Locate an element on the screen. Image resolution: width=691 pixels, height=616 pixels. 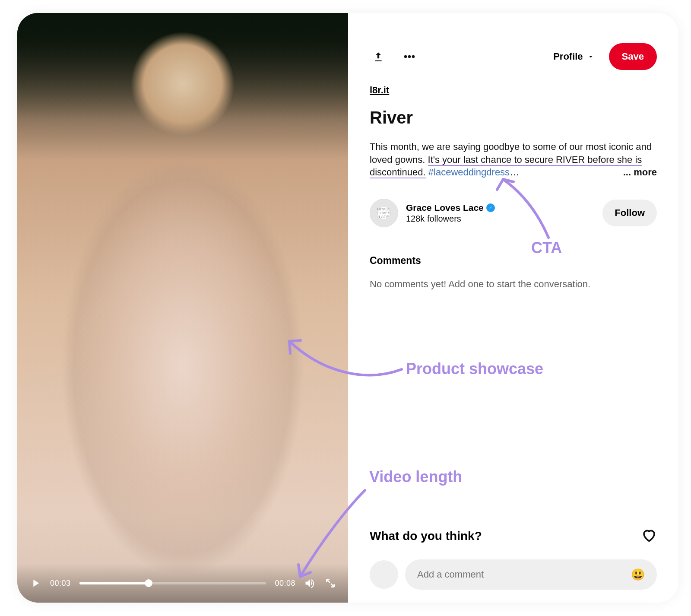
author-row: GRACELOVESLACE Grace Loves Lace 128k fol… is located at coordinates (513, 213).